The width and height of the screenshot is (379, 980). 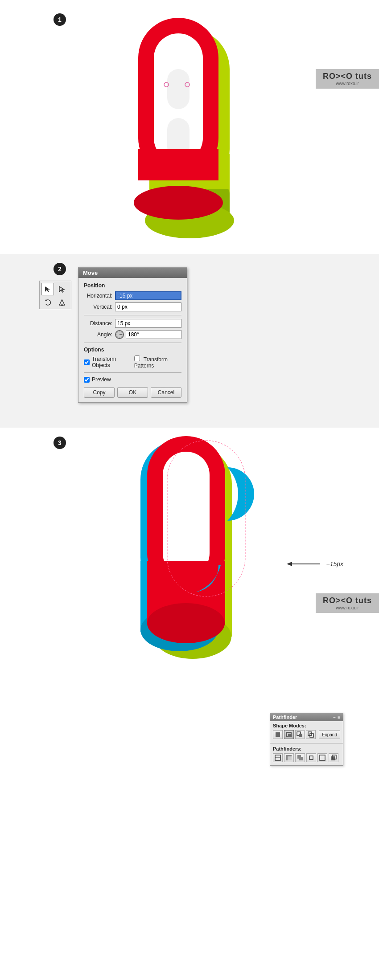 What do you see at coordinates (133, 392) in the screenshot?
I see `ok-button: OK` at bounding box center [133, 392].